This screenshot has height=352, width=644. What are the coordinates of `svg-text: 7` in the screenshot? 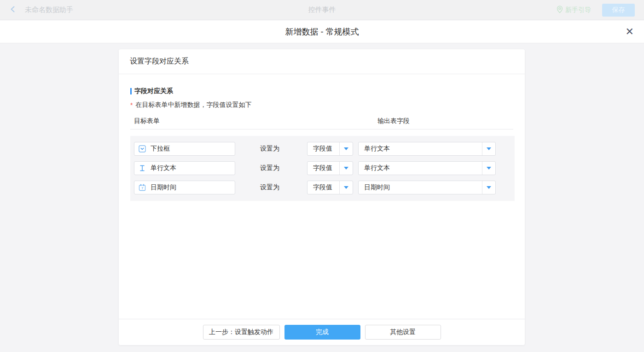 It's located at (142, 188).